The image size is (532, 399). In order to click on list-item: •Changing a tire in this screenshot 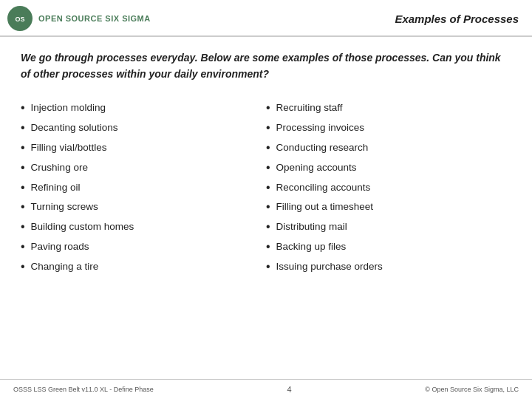, I will do `click(143, 267)`.